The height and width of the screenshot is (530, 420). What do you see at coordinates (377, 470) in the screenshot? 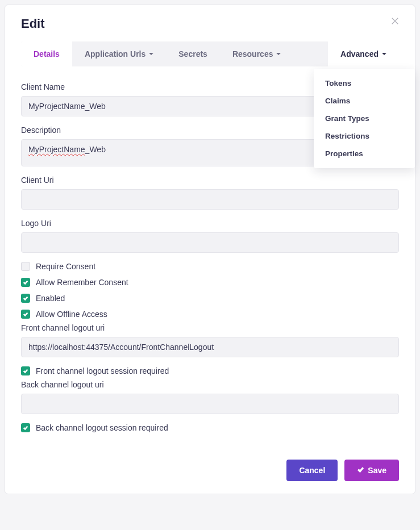
I see `save-button-label: Save` at bounding box center [377, 470].